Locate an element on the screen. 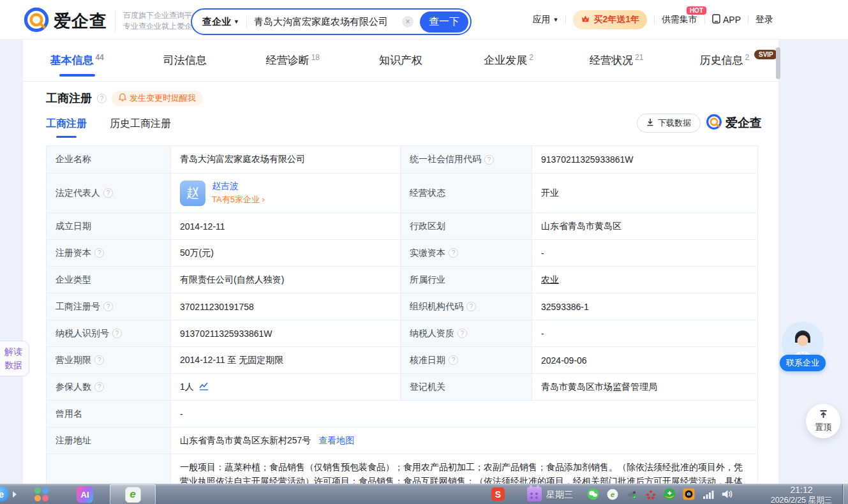 The width and height of the screenshot is (848, 504). table-row: 注册地址 山东省青岛市黄岛区东新村257号 查看地图 is located at coordinates (402, 440).